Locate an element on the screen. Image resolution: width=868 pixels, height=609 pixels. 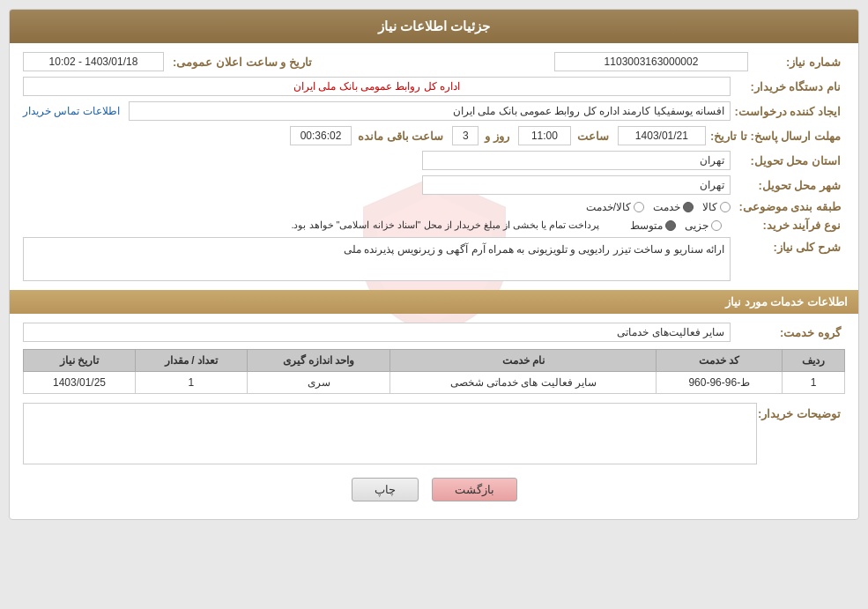
category-radio-kala-khedmat is located at coordinates (639, 207).